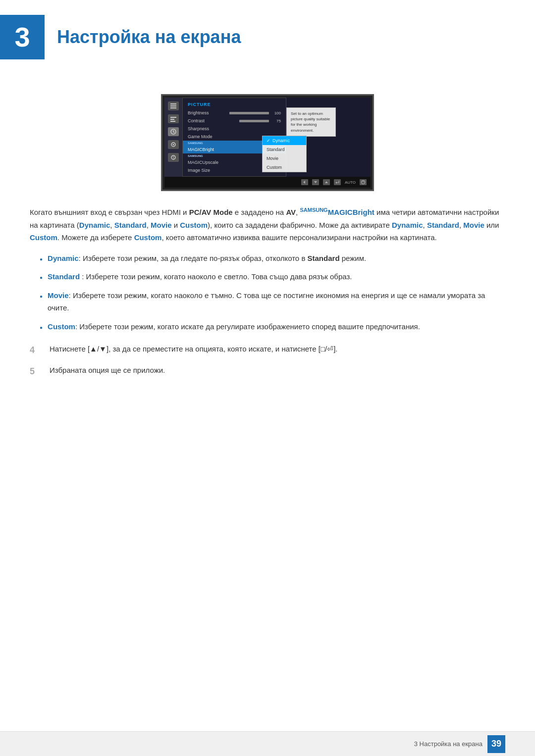  Describe the element at coordinates (211, 212) in the screenshot. I see `pc-av-mode-text: PC/AV Mode` at that location.